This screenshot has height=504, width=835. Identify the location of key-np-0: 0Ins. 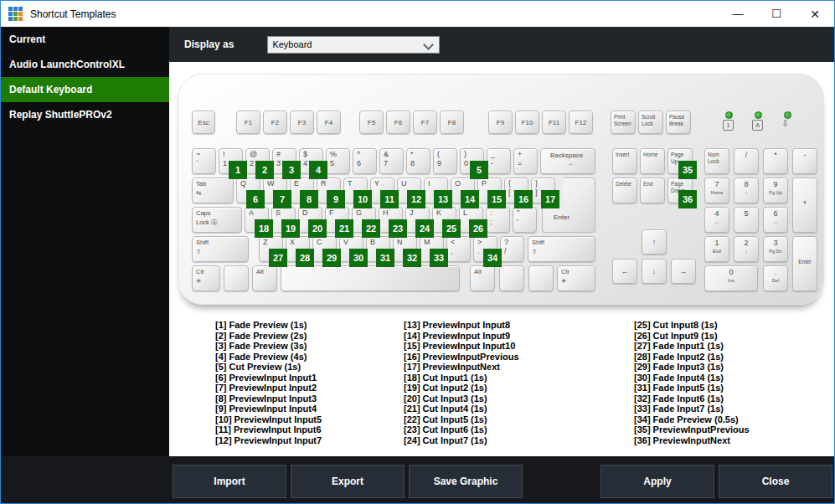
(731, 278).